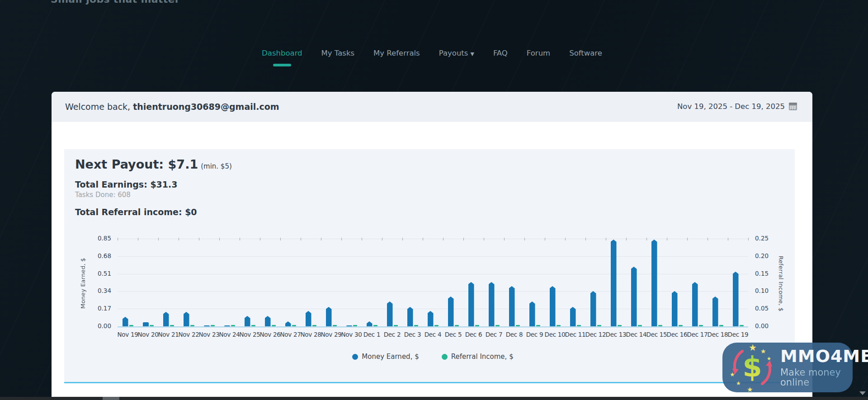  What do you see at coordinates (752, 367) in the screenshot?
I see `dollar-icon: $` at bounding box center [752, 367].